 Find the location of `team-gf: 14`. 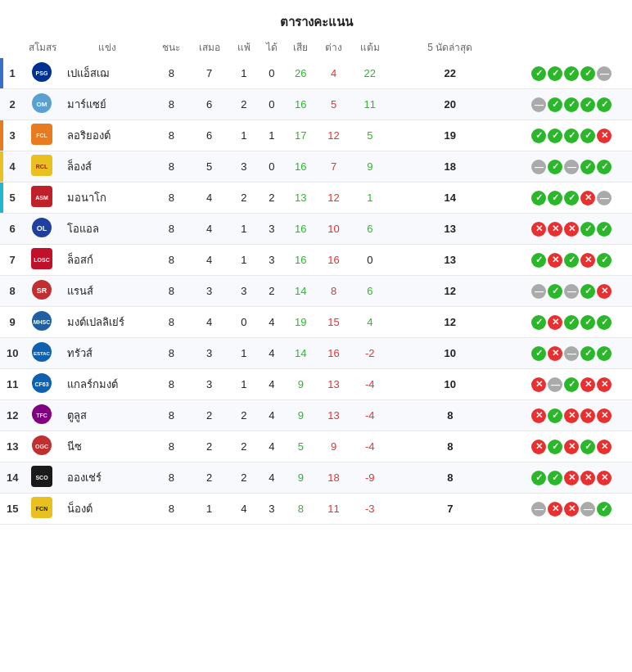

team-gf: 14 is located at coordinates (300, 291).